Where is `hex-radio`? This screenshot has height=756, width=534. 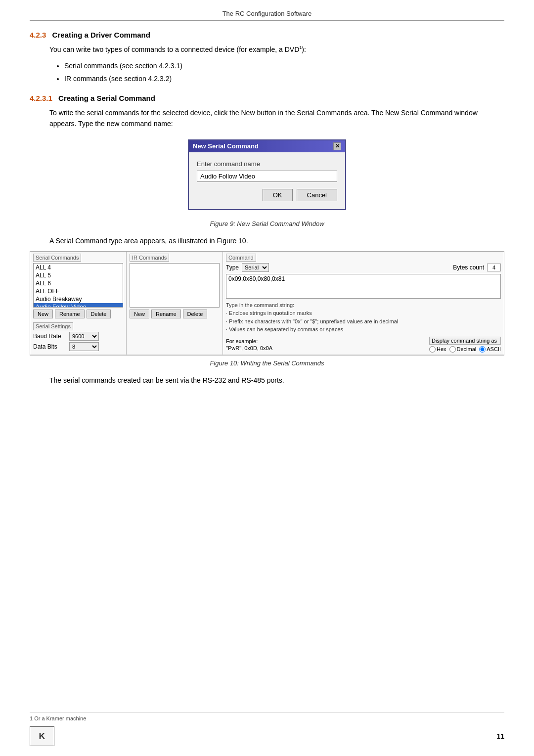 hex-radio is located at coordinates (432, 349).